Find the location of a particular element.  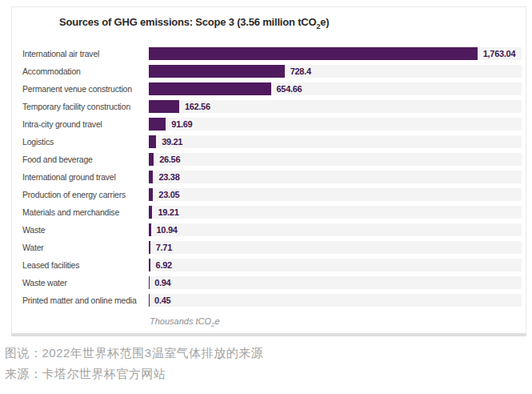

bar-track: 19.21 is located at coordinates (335, 212).